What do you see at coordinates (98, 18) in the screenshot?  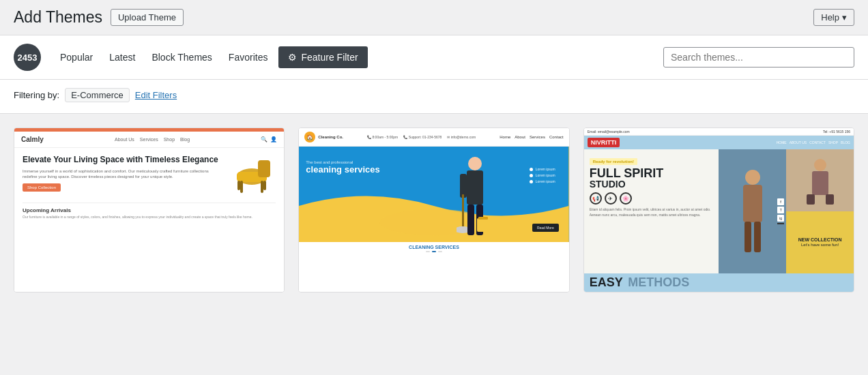 I see `top-bar-left: Add Themes Upload Theme` at bounding box center [98, 18].